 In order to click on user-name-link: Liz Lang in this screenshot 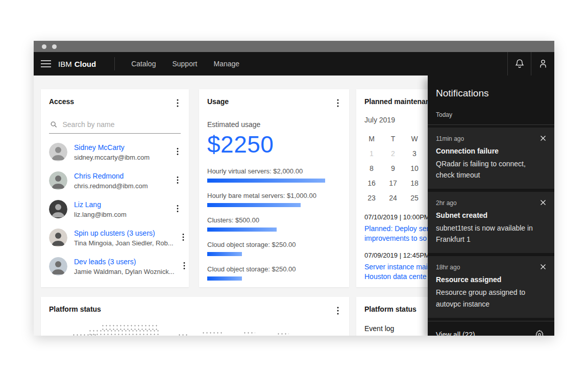, I will do `click(100, 205)`.